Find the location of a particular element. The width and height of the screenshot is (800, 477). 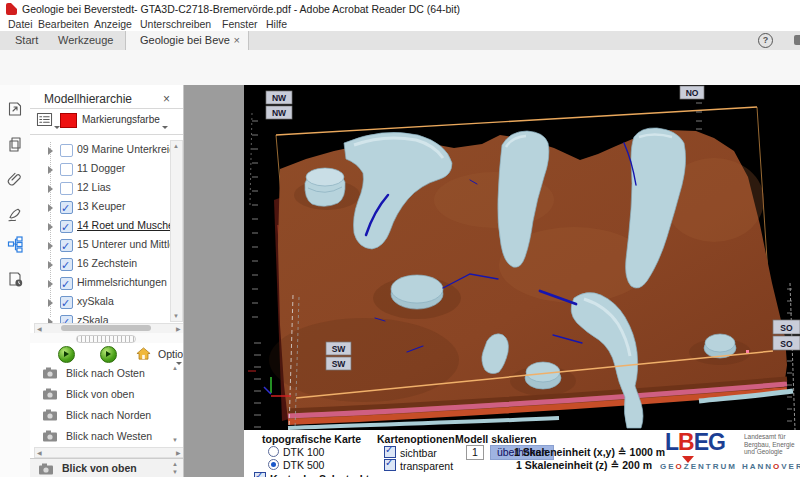

model-scale-header: Modell skalieren is located at coordinates (496, 439).